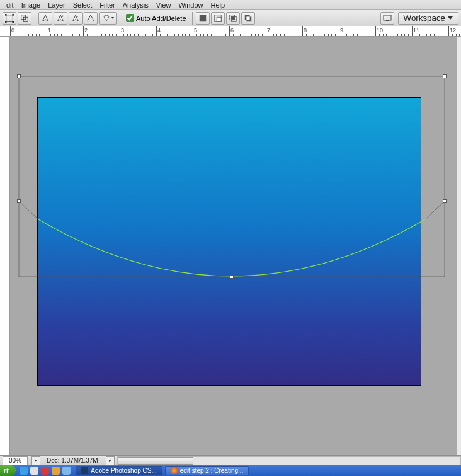 The width and height of the screenshot is (461, 476). I want to click on menu-select: Select, so click(83, 5).